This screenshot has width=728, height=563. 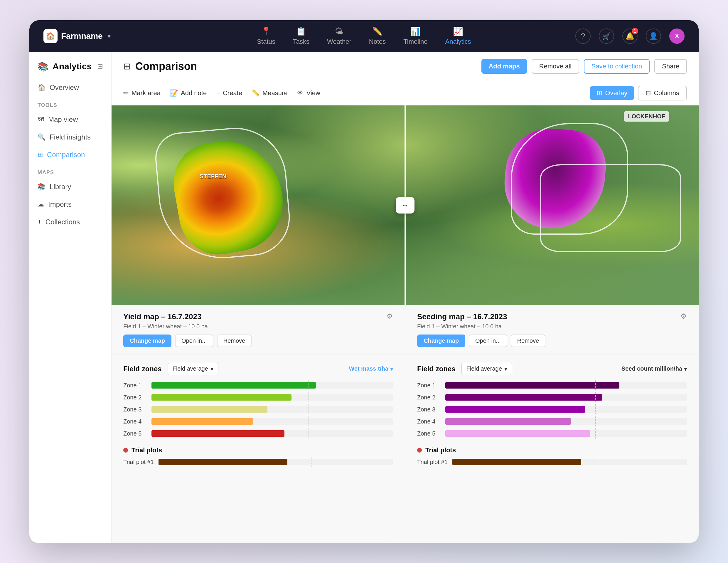 I want to click on page-comparison-icon: ⊞, so click(x=127, y=66).